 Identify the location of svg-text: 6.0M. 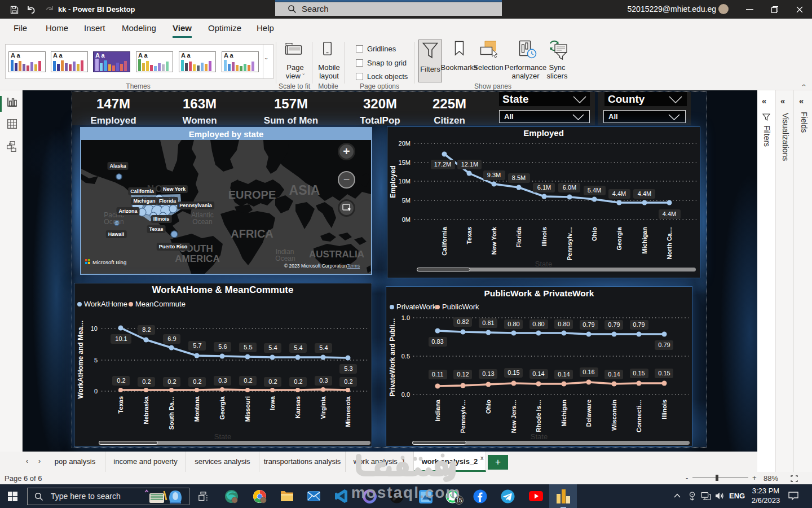
(570, 187).